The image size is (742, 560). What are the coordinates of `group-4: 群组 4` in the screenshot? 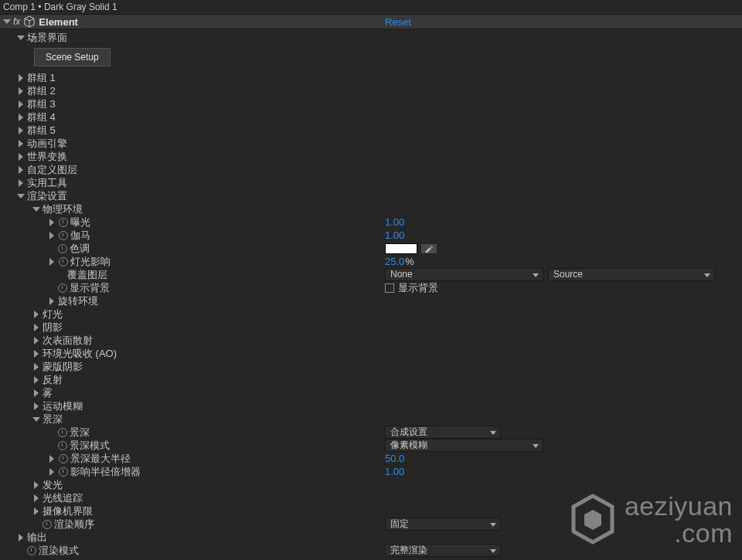 It's located at (371, 117).